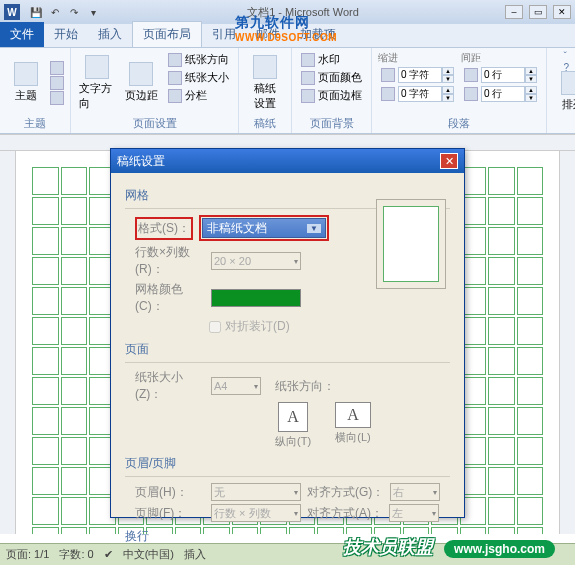  Describe the element at coordinates (332, 60) in the screenshot. I see `watermark-button: 水印` at that location.